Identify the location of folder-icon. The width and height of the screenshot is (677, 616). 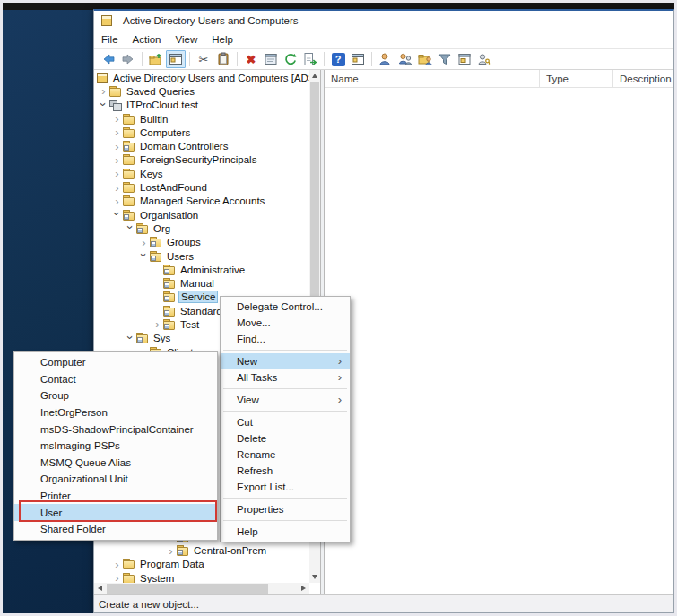
(129, 160).